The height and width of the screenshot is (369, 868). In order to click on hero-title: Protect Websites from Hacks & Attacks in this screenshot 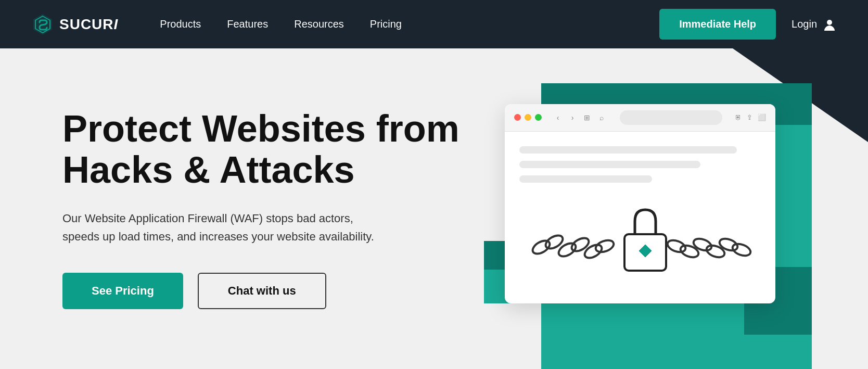, I will do `click(265, 149)`.